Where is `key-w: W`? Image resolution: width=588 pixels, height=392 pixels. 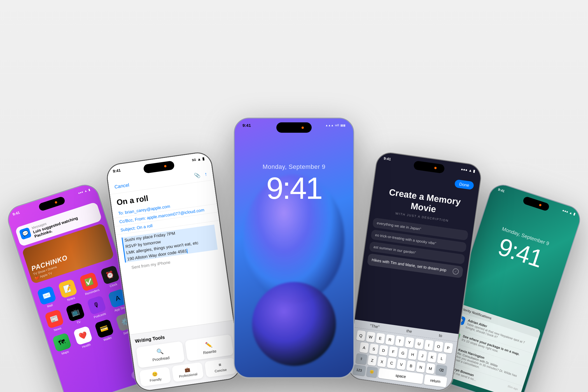
key-w: W is located at coordinates (371, 337).